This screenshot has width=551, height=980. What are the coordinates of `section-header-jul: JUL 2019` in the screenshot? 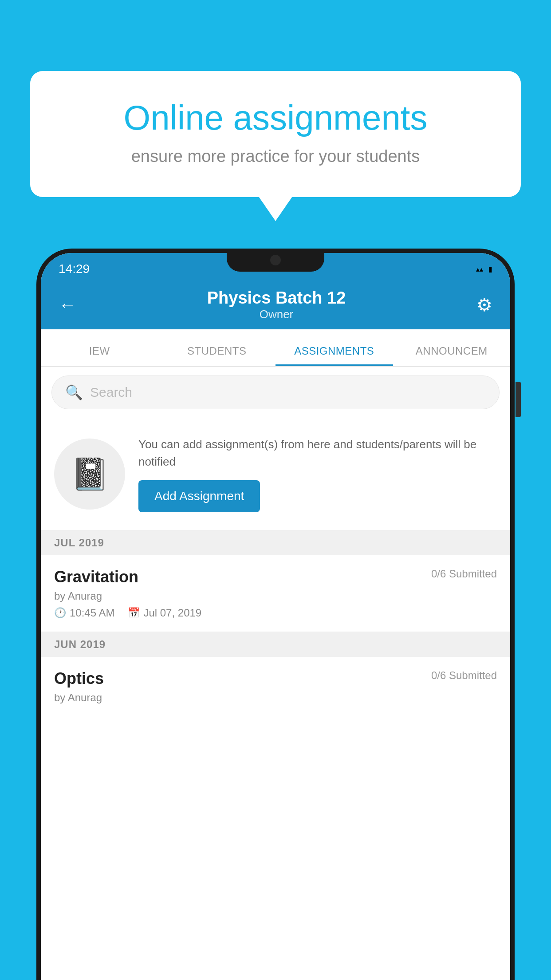 It's located at (276, 543).